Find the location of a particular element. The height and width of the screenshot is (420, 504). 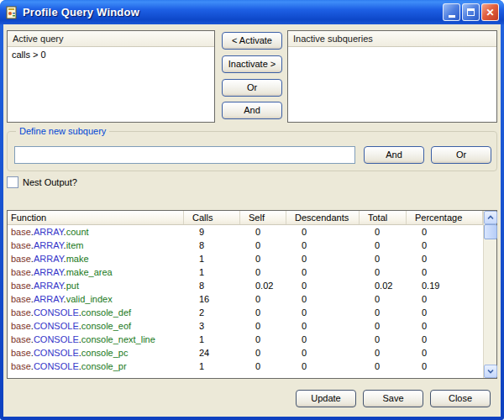

function-cell: base.ARRAY.make_area is located at coordinates (96, 272).